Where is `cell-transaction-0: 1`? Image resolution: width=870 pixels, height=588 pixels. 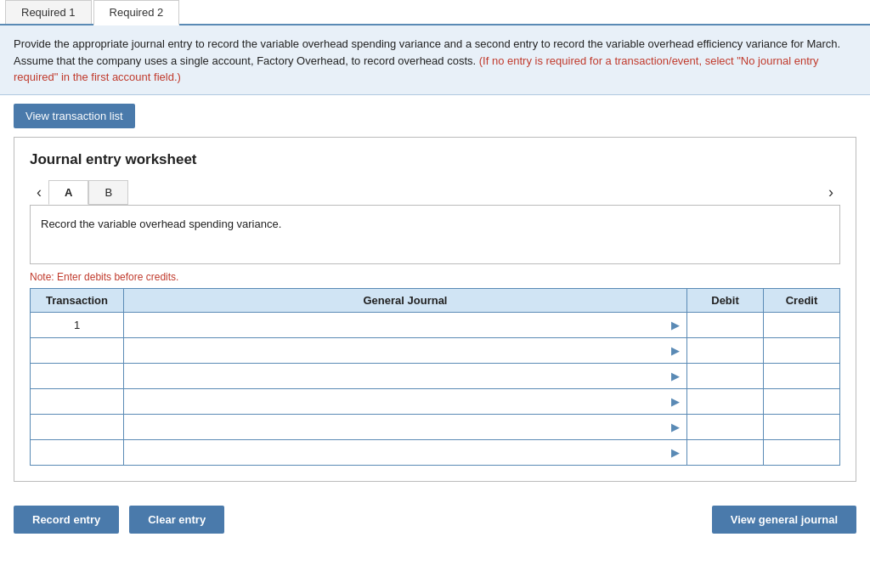
cell-transaction-0: 1 is located at coordinates (77, 325).